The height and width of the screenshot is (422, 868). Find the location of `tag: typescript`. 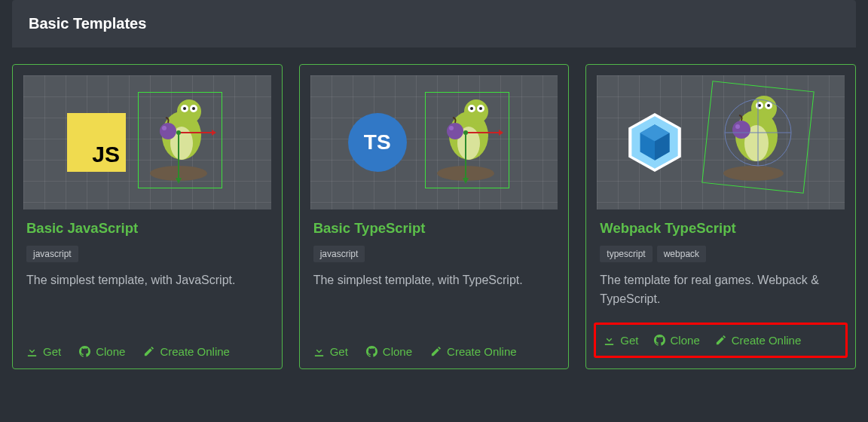

tag: typescript is located at coordinates (625, 254).